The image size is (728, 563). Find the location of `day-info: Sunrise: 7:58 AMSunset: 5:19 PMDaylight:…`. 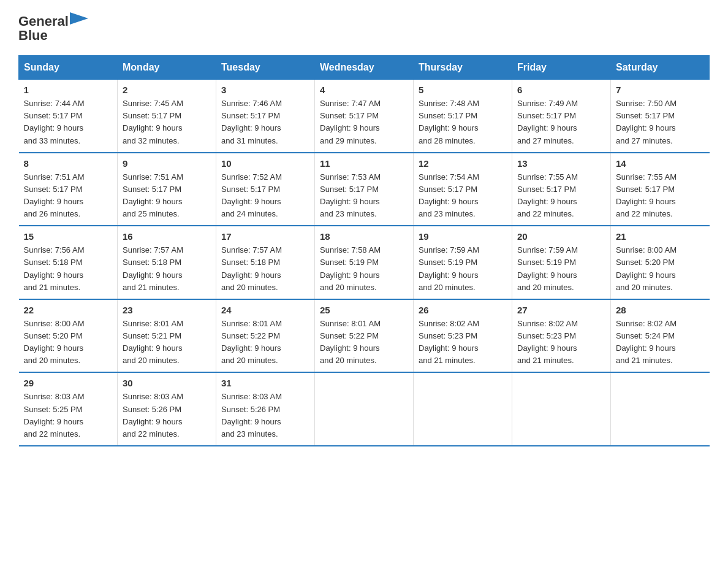

day-info: Sunrise: 7:58 AMSunset: 5:19 PMDaylight:… is located at coordinates (351, 269).